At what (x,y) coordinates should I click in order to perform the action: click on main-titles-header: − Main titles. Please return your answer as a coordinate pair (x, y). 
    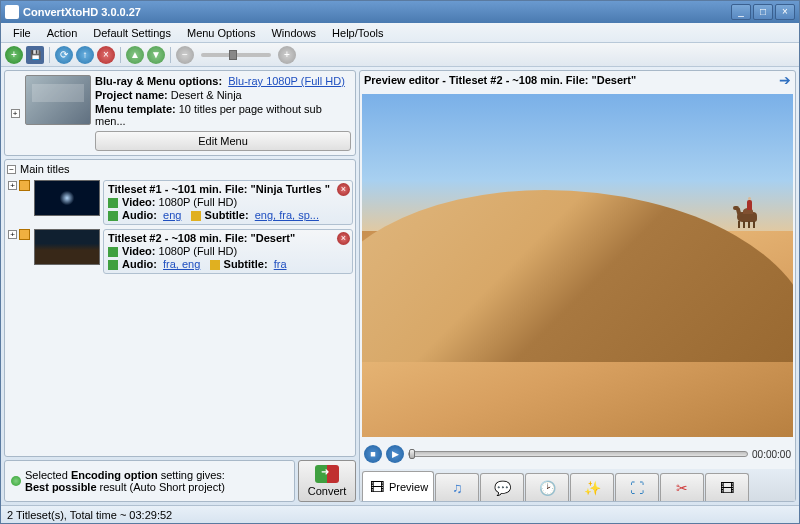
    Looking at the image, I should click on (180, 169).